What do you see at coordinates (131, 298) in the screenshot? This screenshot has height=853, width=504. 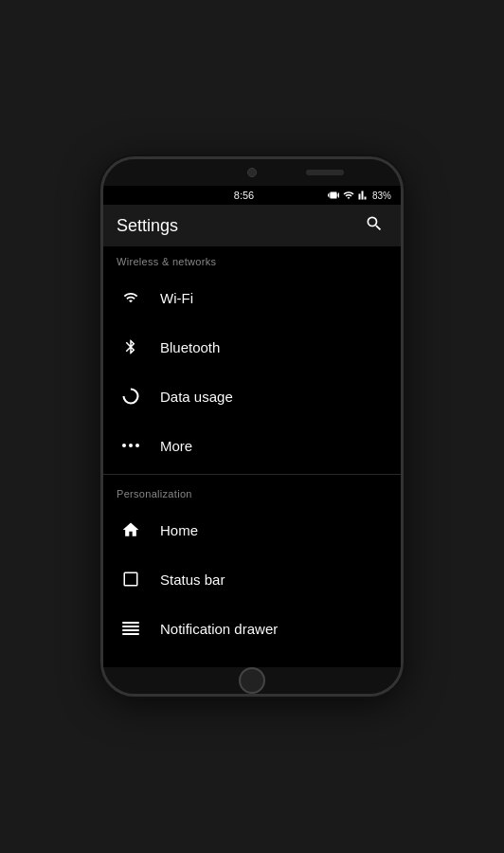 I see `wifi-icon` at bounding box center [131, 298].